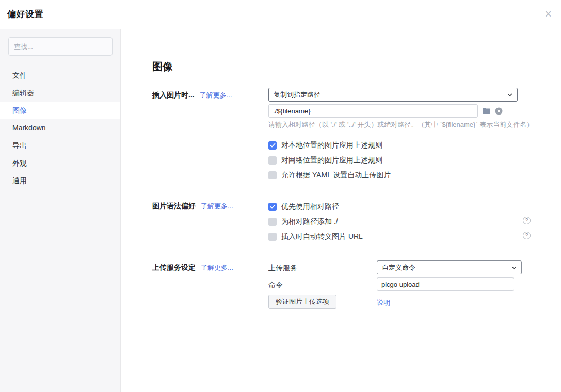  I want to click on validate-upload-button: 验证图片上传选项, so click(302, 302).